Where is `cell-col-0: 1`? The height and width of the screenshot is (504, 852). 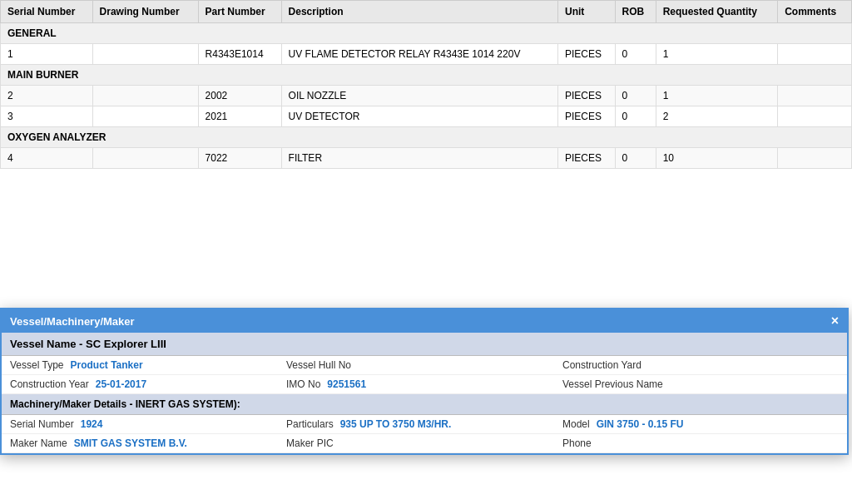 cell-col-0: 1 is located at coordinates (47, 55).